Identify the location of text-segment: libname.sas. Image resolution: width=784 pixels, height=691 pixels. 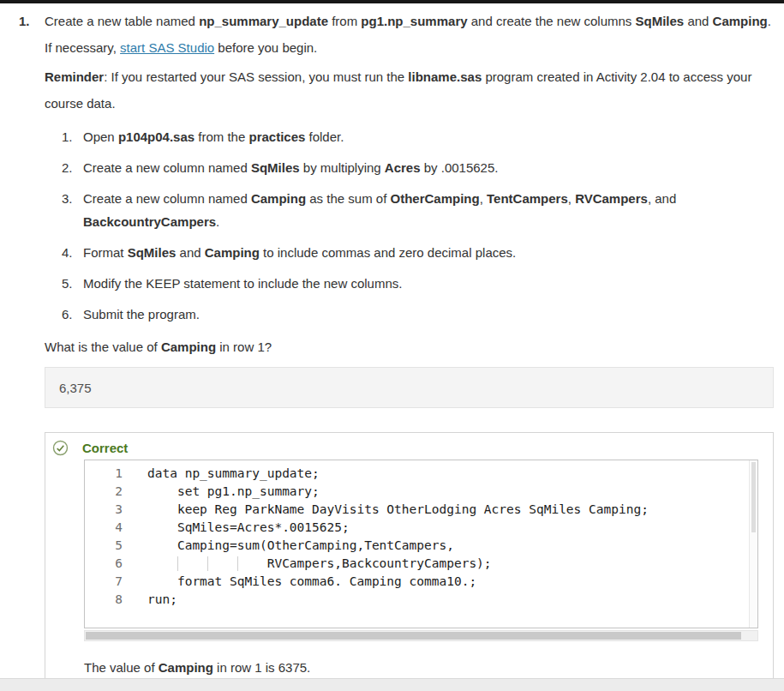
(445, 77).